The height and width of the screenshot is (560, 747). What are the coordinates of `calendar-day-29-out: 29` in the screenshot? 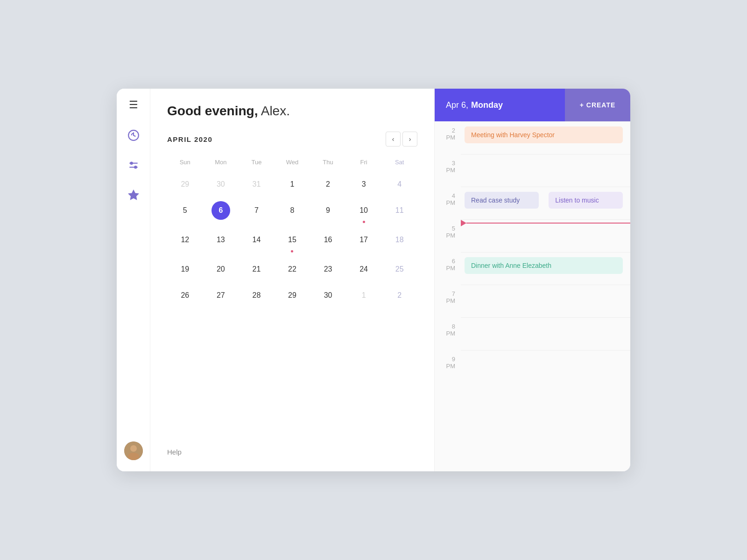 It's located at (185, 184).